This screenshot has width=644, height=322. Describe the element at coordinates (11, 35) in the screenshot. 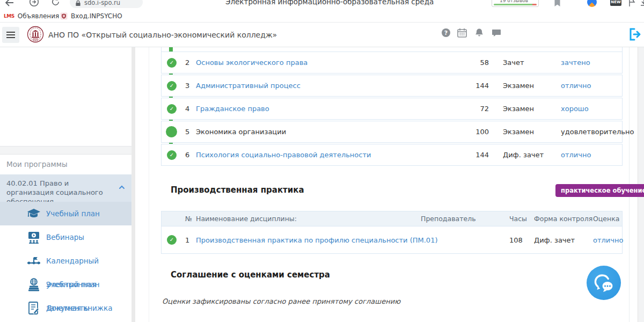

I see `menu-toggle-button` at that location.